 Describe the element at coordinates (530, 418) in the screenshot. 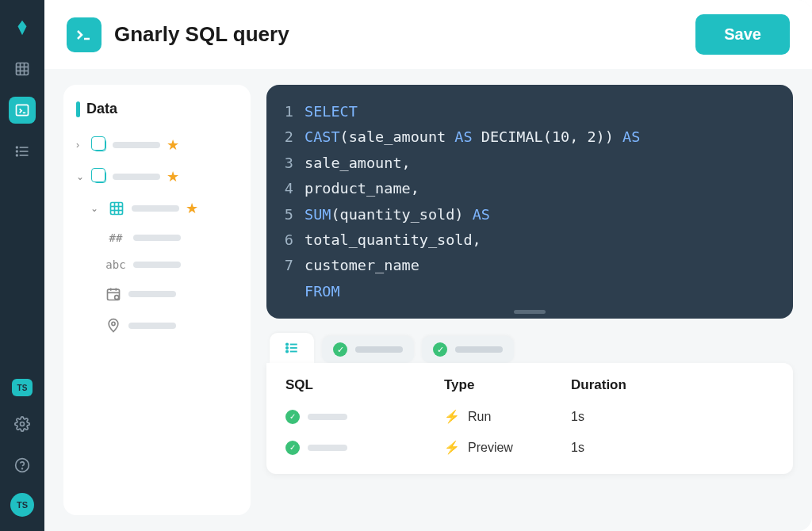

I see `results-table: SQL Type Duration ✓⚡Run1s✓⚡Preview1s` at that location.